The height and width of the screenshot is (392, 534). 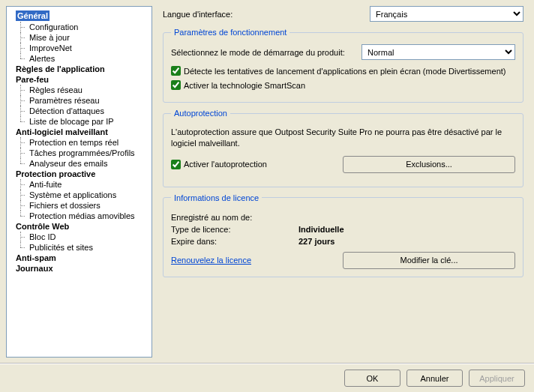 I want to click on registered-label: Enregistré au nom de:, so click(x=235, y=217).